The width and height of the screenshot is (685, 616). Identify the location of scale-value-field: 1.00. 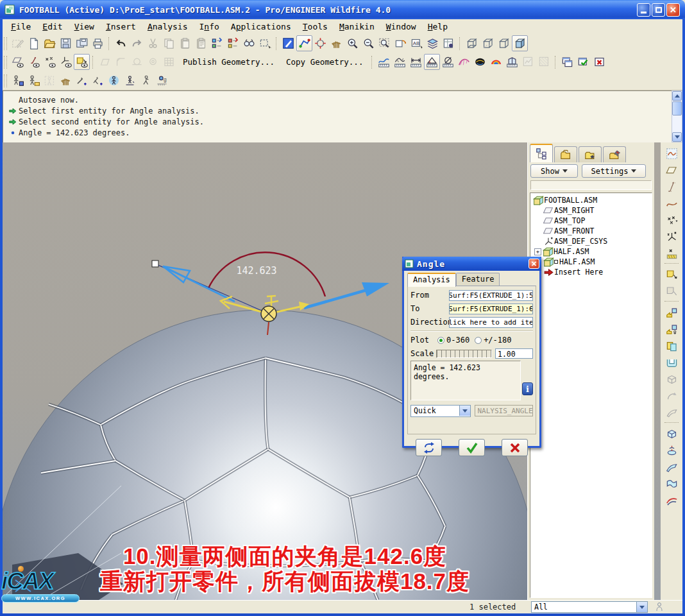
(514, 354).